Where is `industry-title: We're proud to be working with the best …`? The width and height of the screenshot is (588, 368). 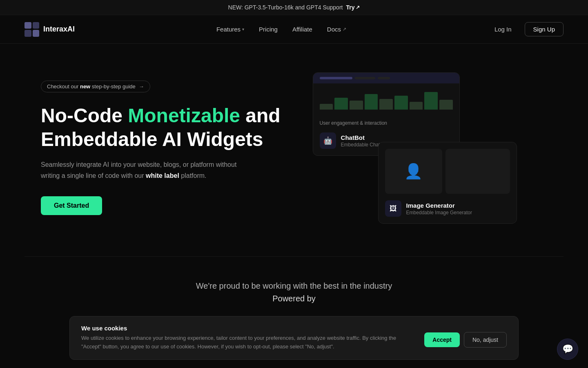 industry-title: We're proud to be working with the best … is located at coordinates (294, 286).